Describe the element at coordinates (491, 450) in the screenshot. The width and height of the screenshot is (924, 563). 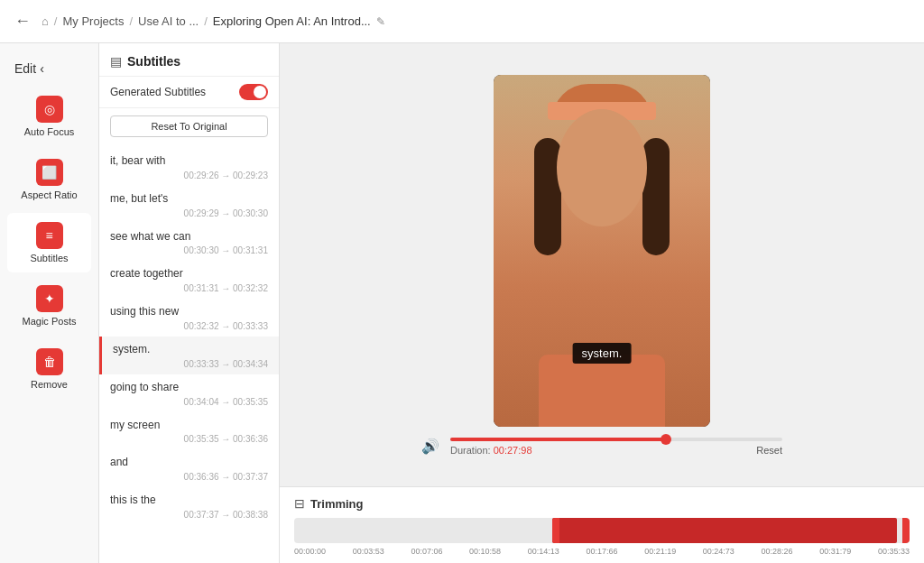
I see `duration-label: Duration: 00:27:98` at that location.